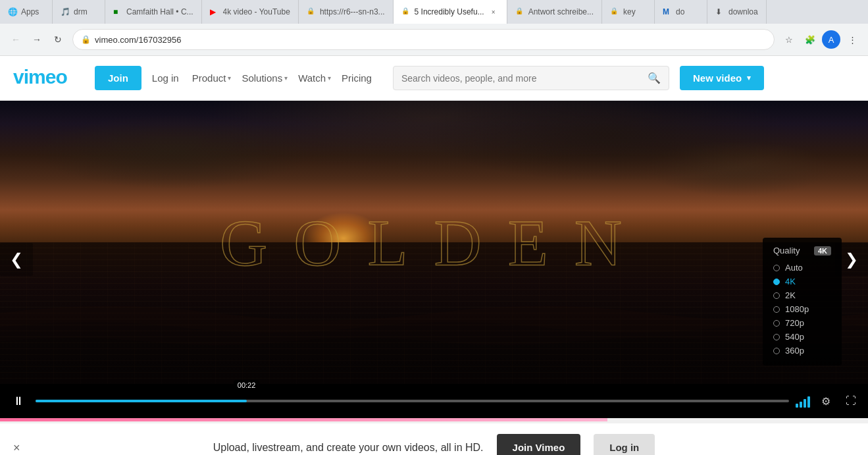 This screenshot has width=868, height=455. I want to click on tab-close-button: ×, so click(494, 12).